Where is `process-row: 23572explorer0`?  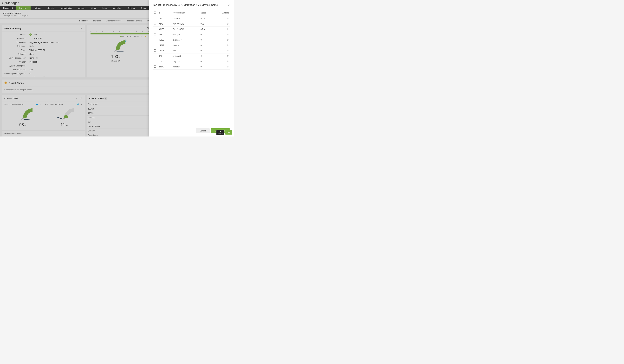
process-row: 23572explorer0 is located at coordinates (191, 67).